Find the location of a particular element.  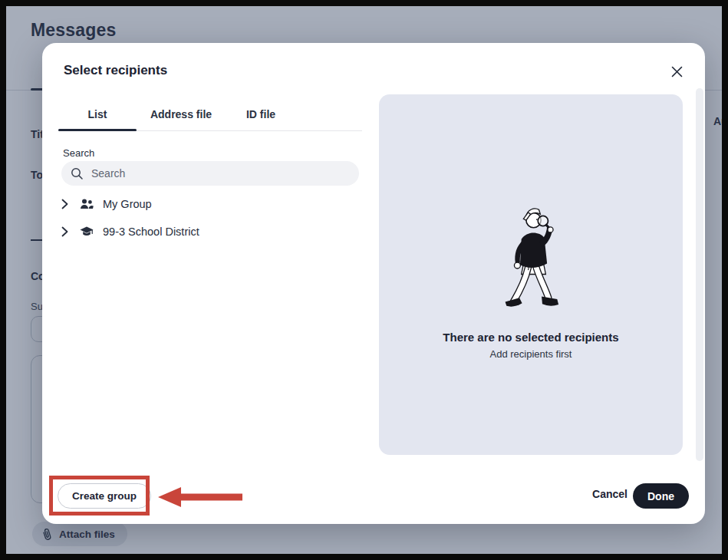

search-input is located at coordinates (221, 173).